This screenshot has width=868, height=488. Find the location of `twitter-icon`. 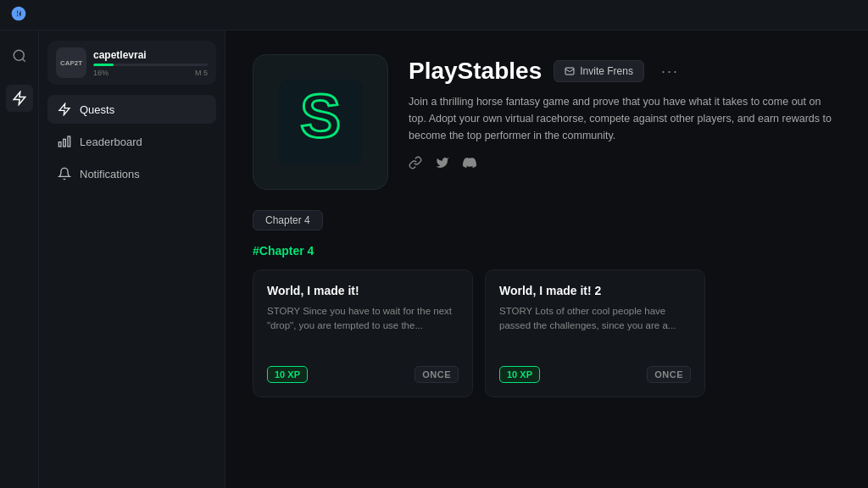

twitter-icon is located at coordinates (442, 163).